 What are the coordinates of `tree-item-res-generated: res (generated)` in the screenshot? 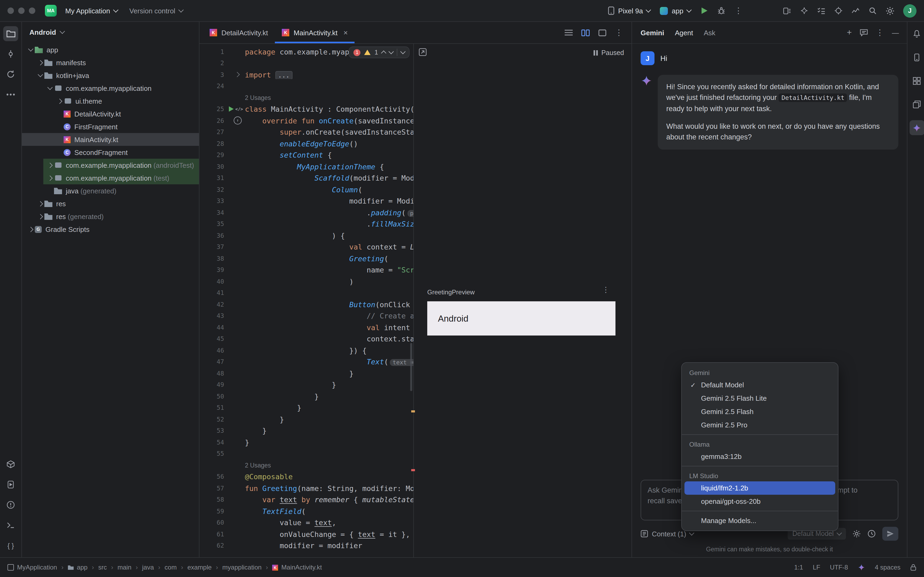 It's located at (110, 216).